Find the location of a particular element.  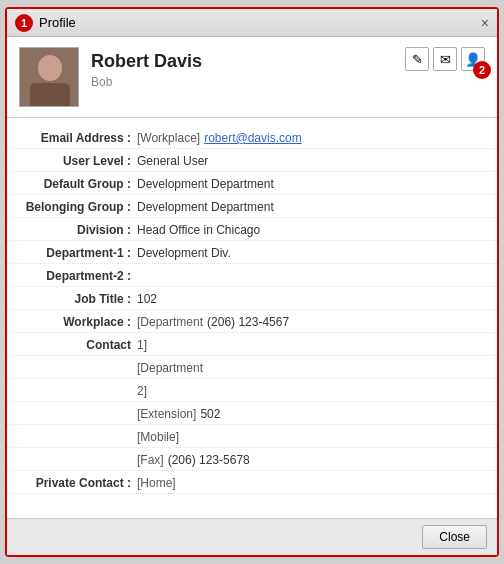

badge-2: 2 is located at coordinates (482, 70).